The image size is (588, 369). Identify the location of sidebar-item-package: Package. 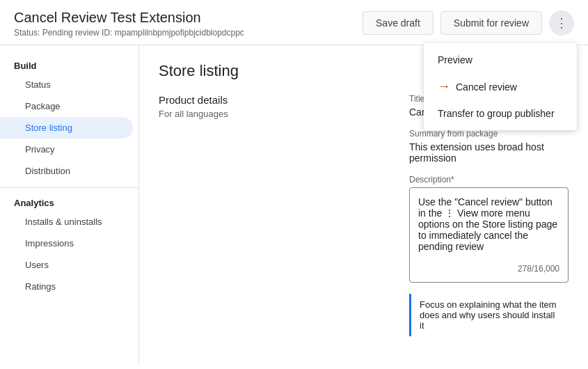
(67, 106).